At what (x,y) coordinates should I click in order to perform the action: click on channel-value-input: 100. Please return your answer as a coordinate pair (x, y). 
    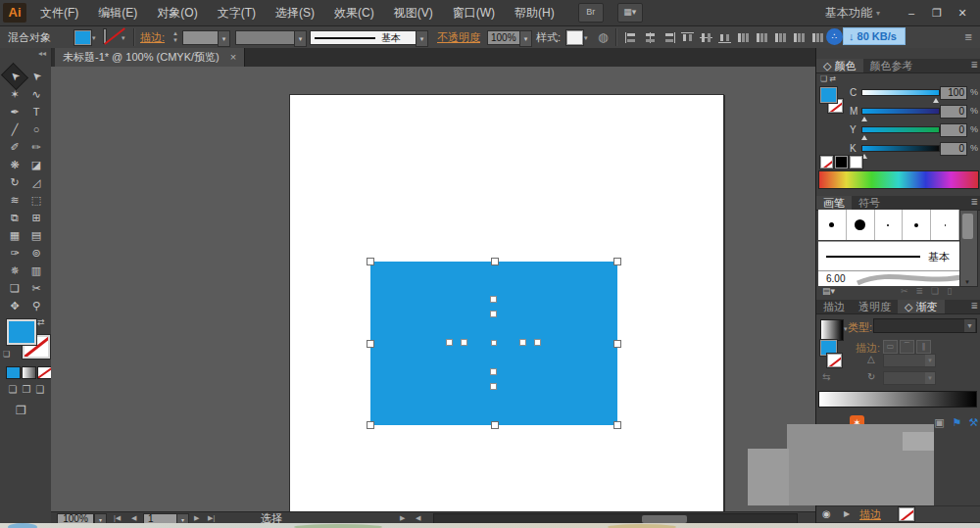
    Looking at the image, I should click on (954, 93).